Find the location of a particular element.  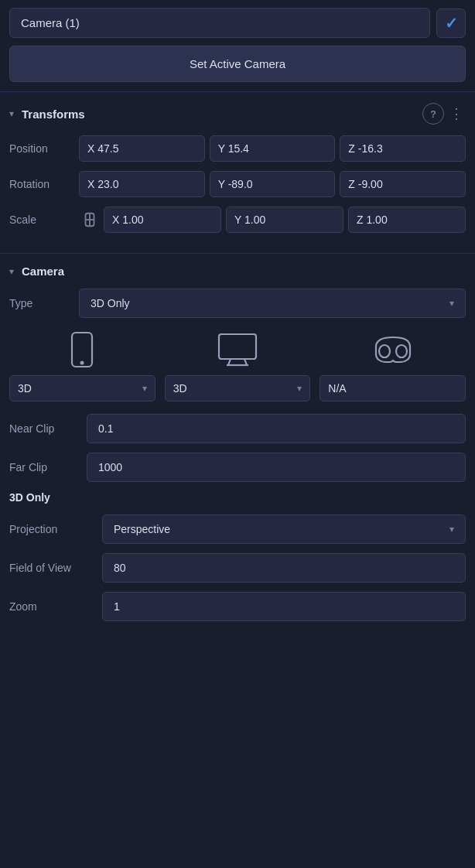

checkmark-icon: ✓ is located at coordinates (452, 23).